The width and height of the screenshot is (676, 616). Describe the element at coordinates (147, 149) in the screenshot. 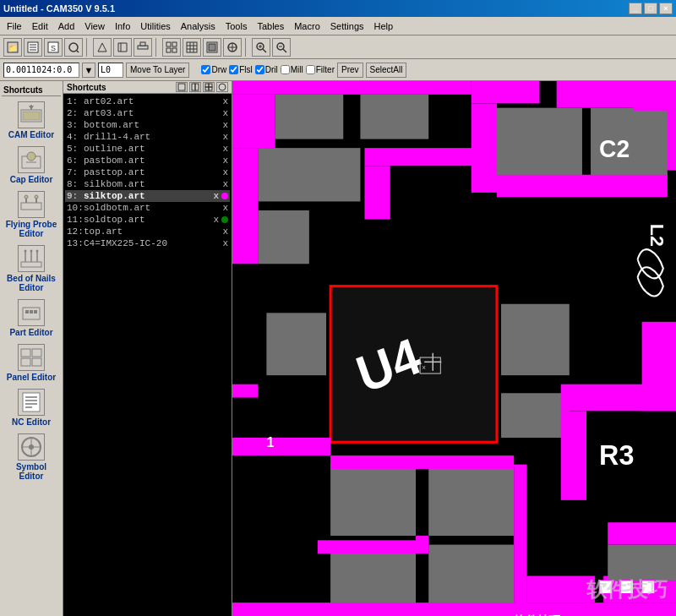

I see `layer-row: 5:outline.artx` at that location.